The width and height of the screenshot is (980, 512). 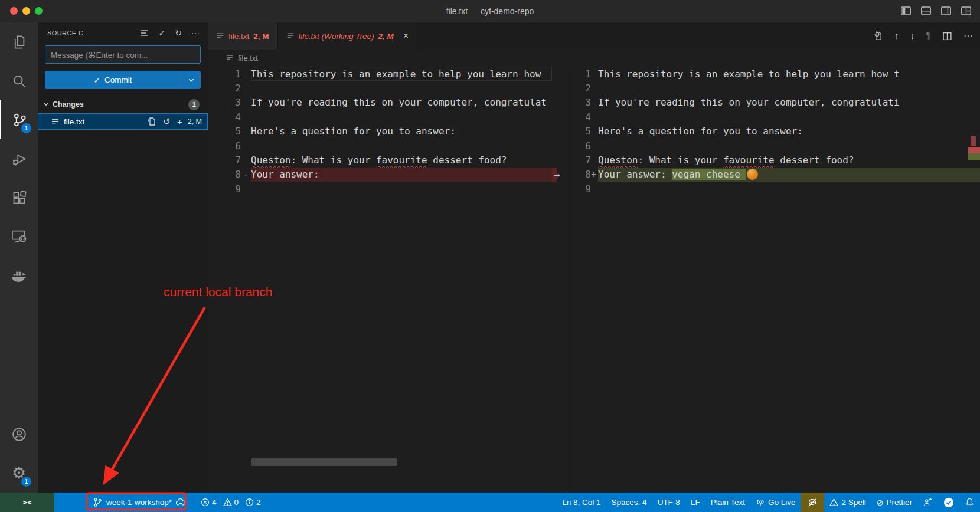 What do you see at coordinates (946, 11) in the screenshot?
I see `toggle-secondary-sidebar-icon` at bounding box center [946, 11].